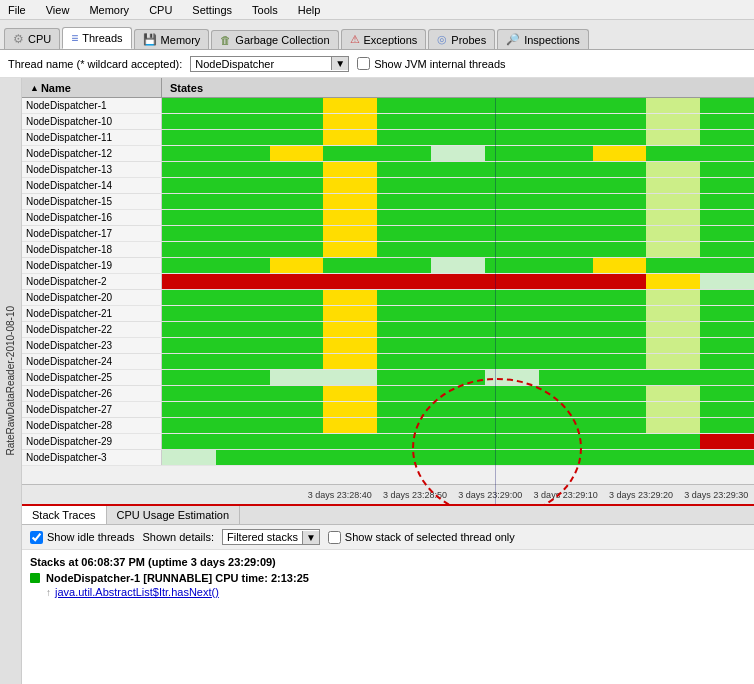  What do you see at coordinates (388, 410) in the screenshot?
I see `table-row: NodeDispatcher-27` at bounding box center [388, 410].